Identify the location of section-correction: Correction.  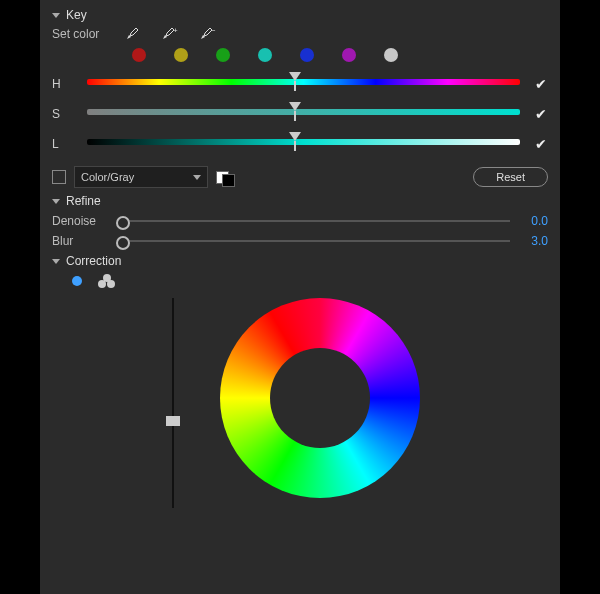
(300, 261).